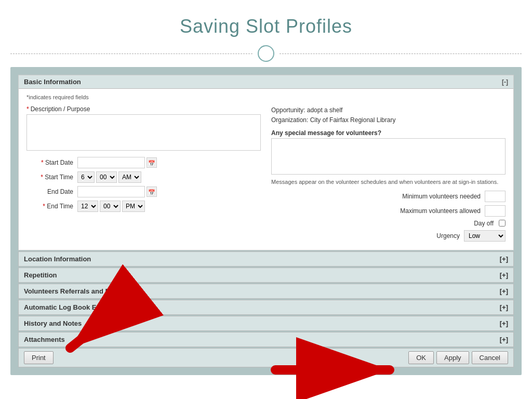  What do you see at coordinates (504, 340) in the screenshot?
I see `collapsed-panel-toggle-5: [+]` at bounding box center [504, 340].